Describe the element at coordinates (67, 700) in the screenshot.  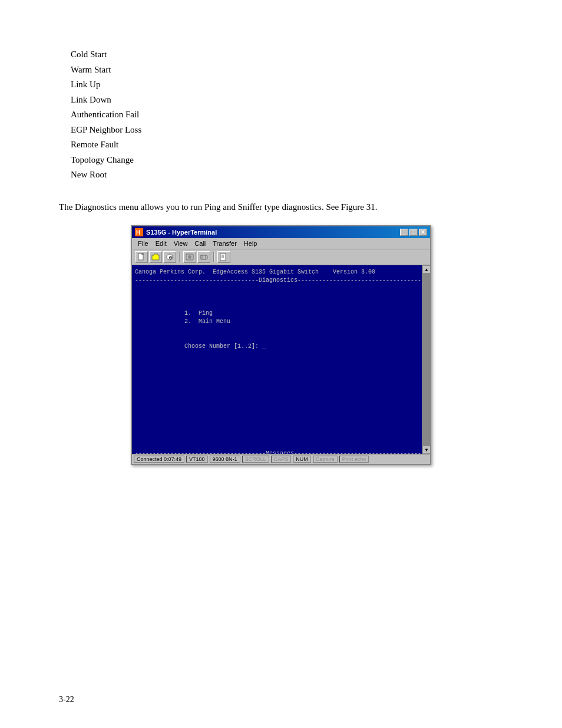
I see `page-number: 3-22` at that location.